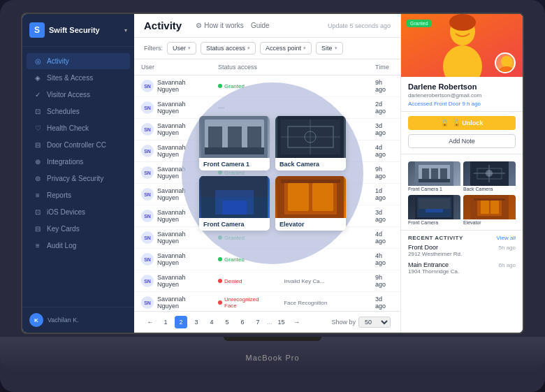 The height and width of the screenshot is (392, 545). I want to click on sites-icon: ◈, so click(38, 78).